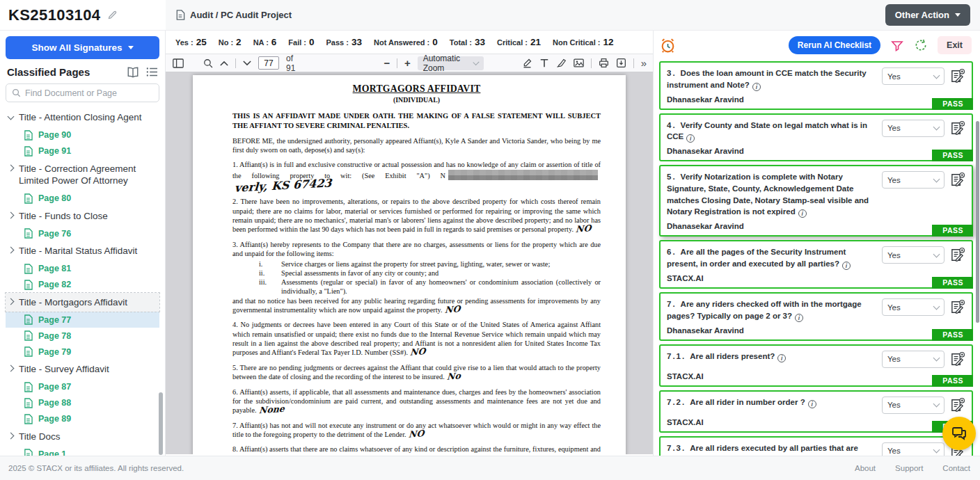 This screenshot has width=980, height=480. Describe the element at coordinates (82, 369) in the screenshot. I see `tree-node: Title - Survey Affidavit` at that location.